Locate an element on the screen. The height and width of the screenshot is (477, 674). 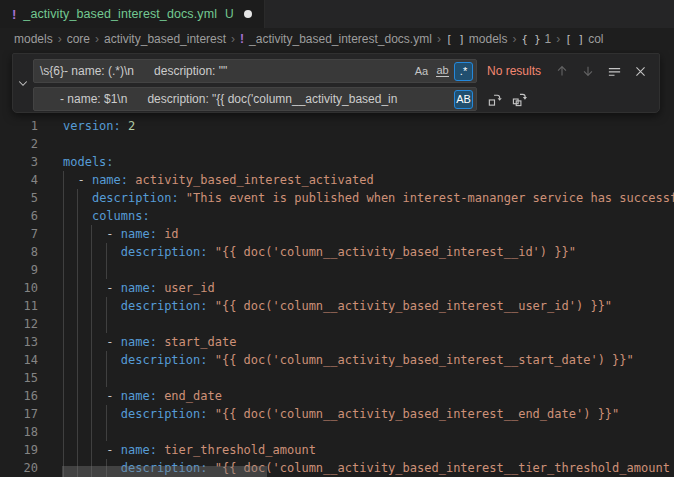
selection-lines-icon is located at coordinates (614, 72).